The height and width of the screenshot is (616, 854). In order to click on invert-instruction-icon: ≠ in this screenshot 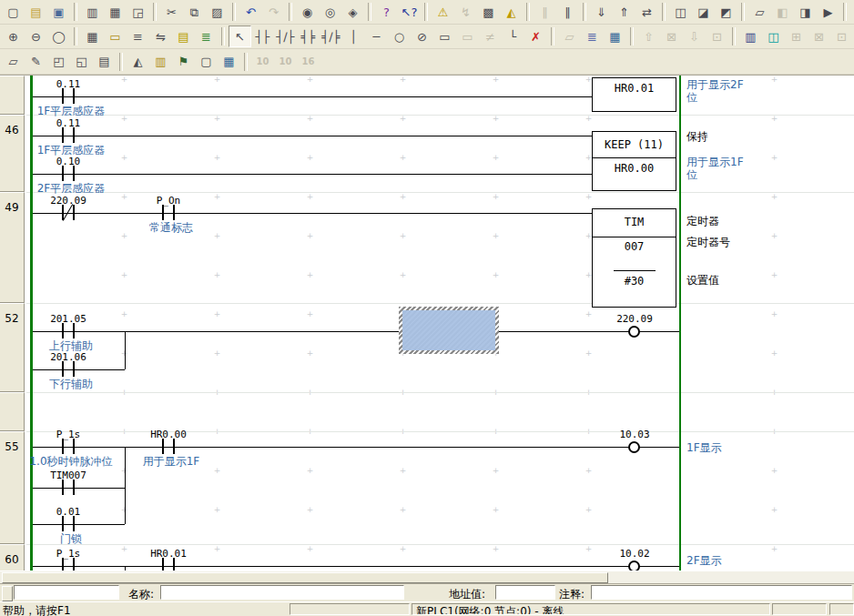, I will do `click(490, 36)`.